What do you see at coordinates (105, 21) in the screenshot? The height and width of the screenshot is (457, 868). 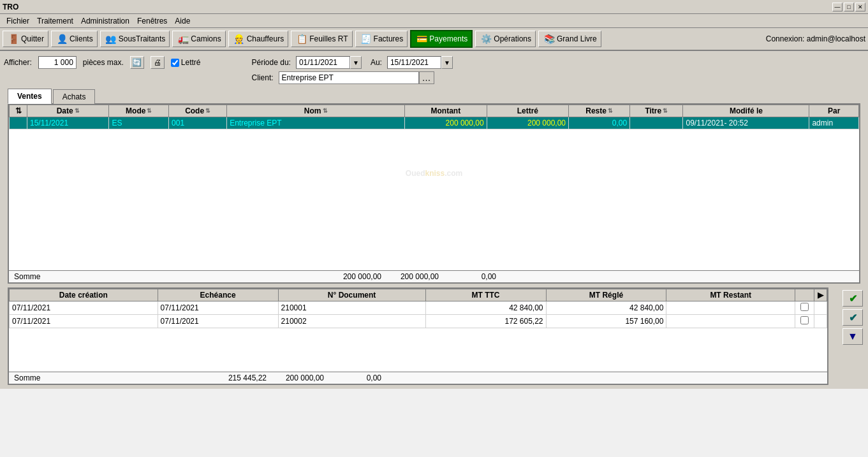 I see `menu-administration: Administration` at bounding box center [105, 21].